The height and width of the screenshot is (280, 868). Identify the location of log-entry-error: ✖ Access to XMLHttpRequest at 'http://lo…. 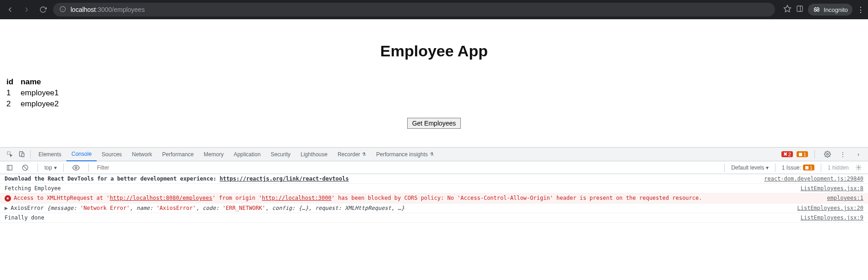
(434, 198).